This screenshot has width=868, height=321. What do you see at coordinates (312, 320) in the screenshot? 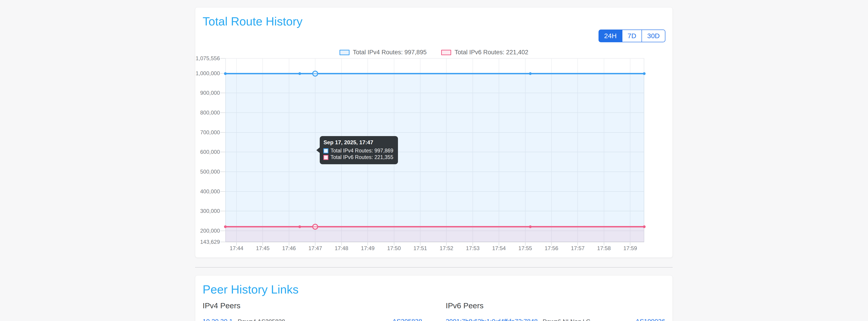
I see `peer-row-ipv4: 10.20.30.1 Down4 AS205838 AS205838` at bounding box center [312, 320].